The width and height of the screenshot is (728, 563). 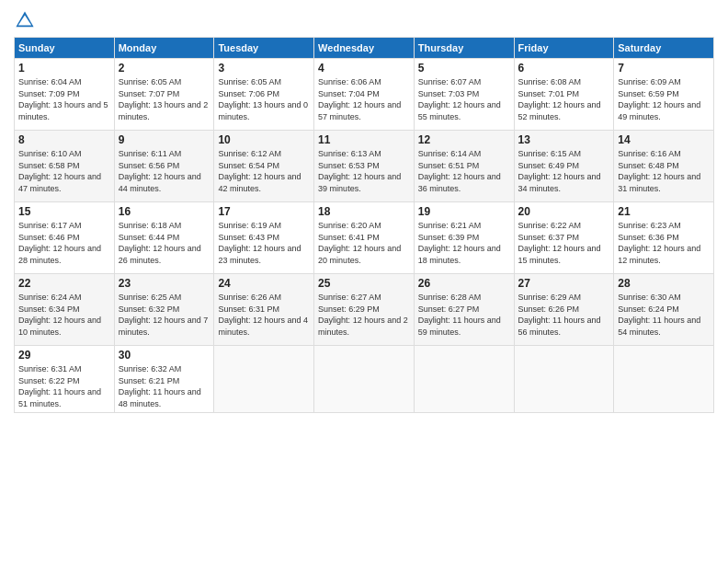 What do you see at coordinates (463, 95) in the screenshot?
I see `calendar-cell: 5 Sunrise: 6:07 AM Sunset: 7:03 PM Dayli…` at bounding box center [463, 95].